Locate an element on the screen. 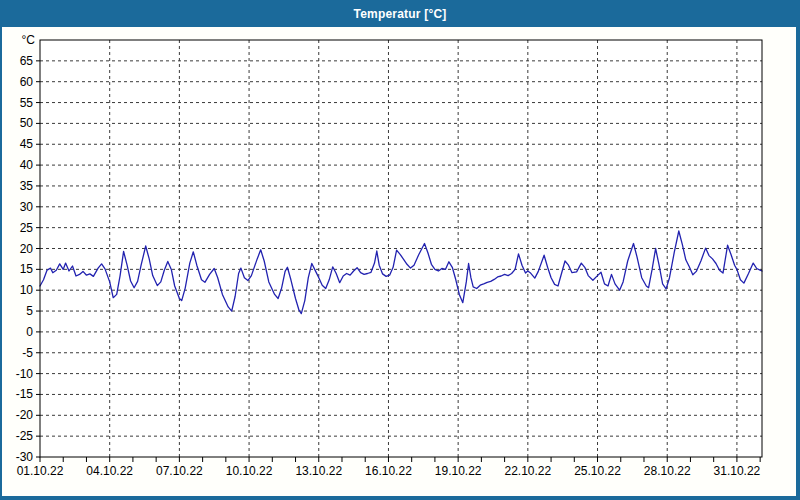 The height and width of the screenshot is (500, 800). y-axis-unit-label: °C is located at coordinates (29, 40).